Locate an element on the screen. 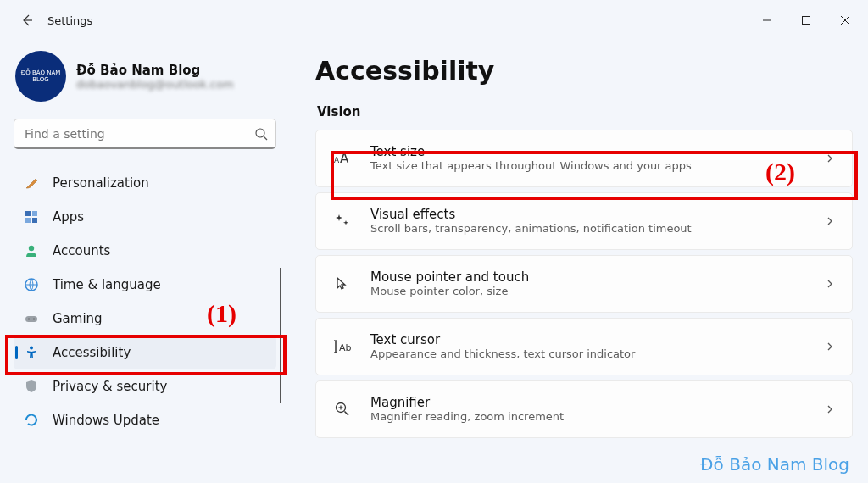 This screenshot has width=868, height=483. sidebar-item-accounts: Accounts is located at coordinates (145, 251).